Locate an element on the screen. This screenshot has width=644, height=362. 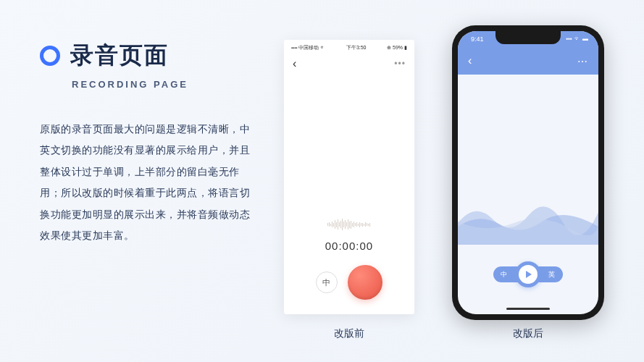
after-caption: 改版后 is located at coordinates (528, 334).